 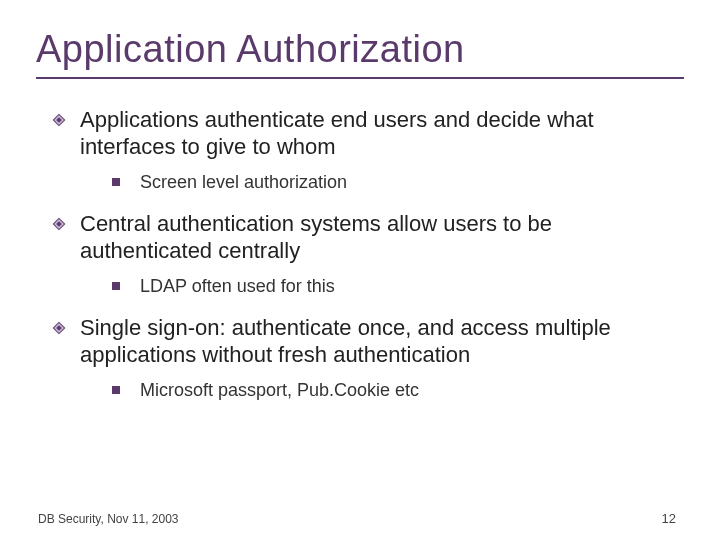 I want to click on subbullet-text: LDAP often used for this, so click(x=238, y=286).